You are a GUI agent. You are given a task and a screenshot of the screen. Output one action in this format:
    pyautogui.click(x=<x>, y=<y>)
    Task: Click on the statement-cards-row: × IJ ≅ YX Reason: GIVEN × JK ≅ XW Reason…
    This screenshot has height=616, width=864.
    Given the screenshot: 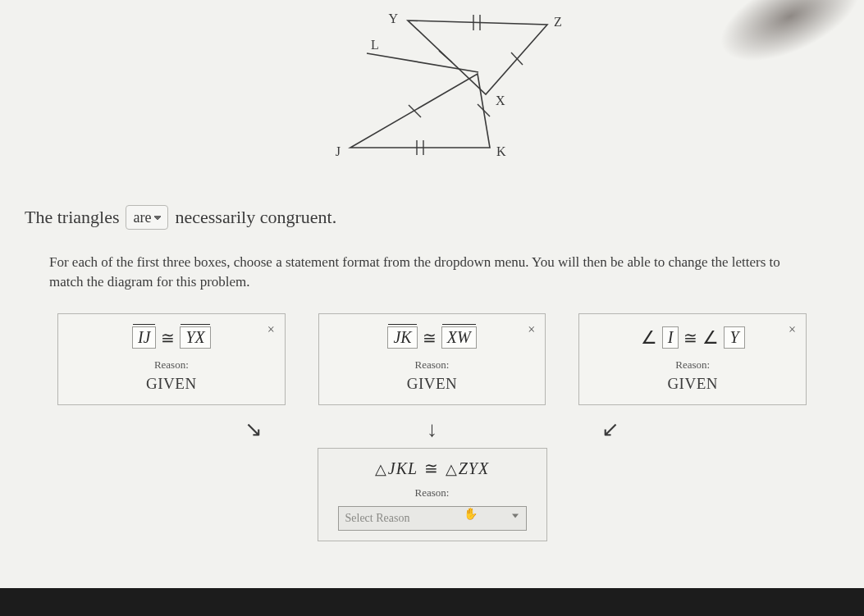 What is the action you would take?
    pyautogui.click(x=432, y=359)
    